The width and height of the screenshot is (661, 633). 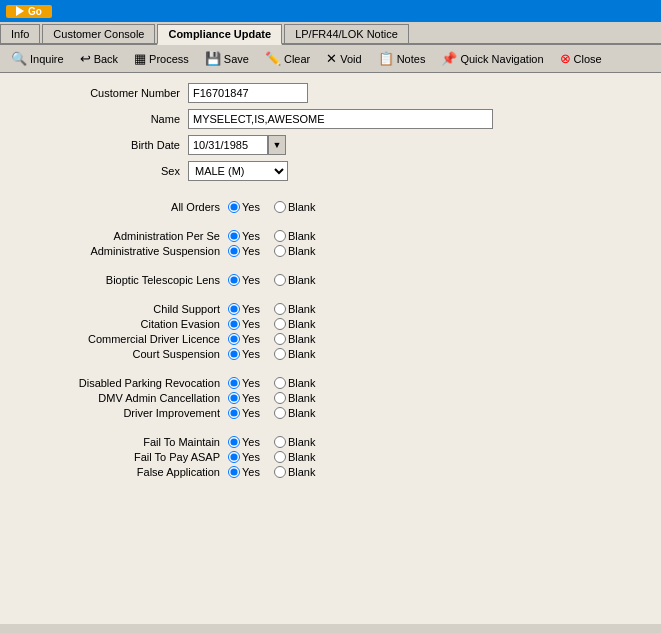 I want to click on child-support-yes-radio, so click(x=234, y=309).